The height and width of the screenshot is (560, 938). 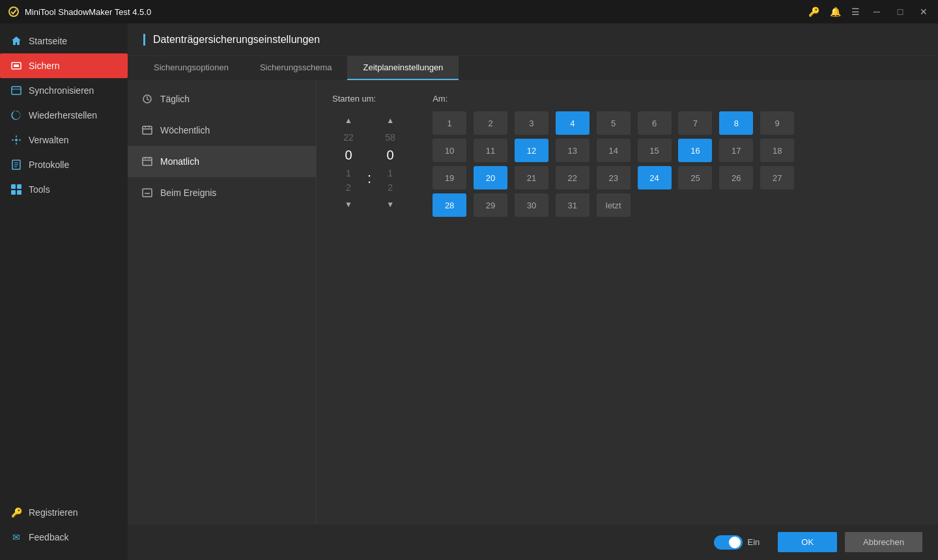 I want to click on day-button-21: 21, so click(x=532, y=178).